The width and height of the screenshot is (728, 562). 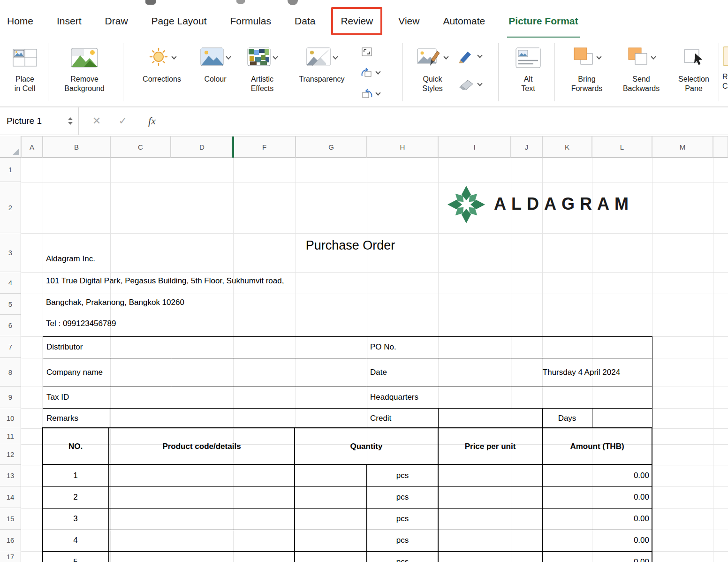 What do you see at coordinates (162, 64) in the screenshot?
I see `corrections-button: Corrections` at bounding box center [162, 64].